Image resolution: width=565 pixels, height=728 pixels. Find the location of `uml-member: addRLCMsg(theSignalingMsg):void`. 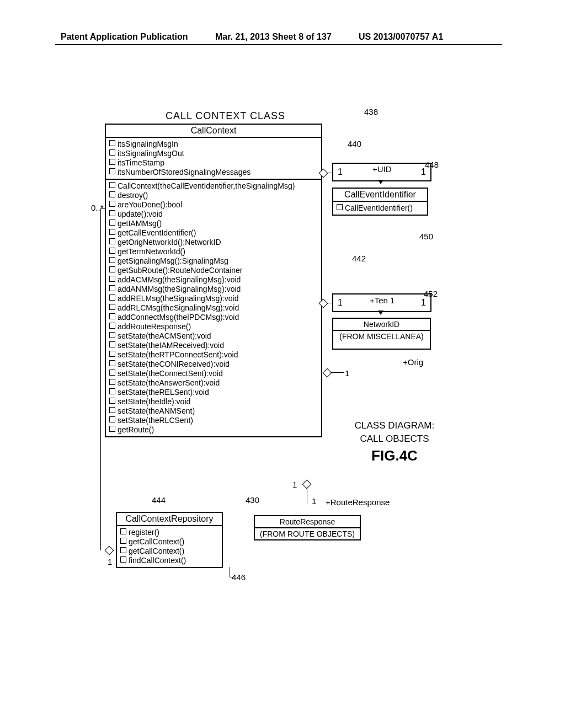

uml-member: addRLCMsg(theSignalingMsg):void is located at coordinates (214, 308).